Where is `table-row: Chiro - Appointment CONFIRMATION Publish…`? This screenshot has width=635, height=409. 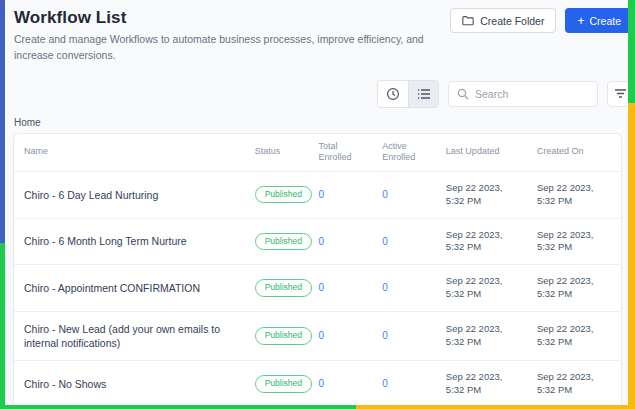 table-row: Chiro - Appointment CONFIRMATION Publish… is located at coordinates (318, 288).